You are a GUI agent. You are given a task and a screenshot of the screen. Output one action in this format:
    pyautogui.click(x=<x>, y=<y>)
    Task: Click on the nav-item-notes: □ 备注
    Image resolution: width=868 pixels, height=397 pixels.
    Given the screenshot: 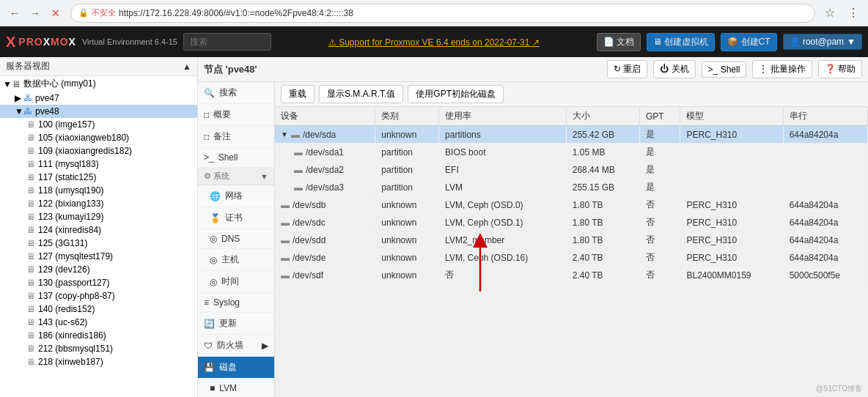 What is the action you would take?
    pyautogui.click(x=236, y=137)
    